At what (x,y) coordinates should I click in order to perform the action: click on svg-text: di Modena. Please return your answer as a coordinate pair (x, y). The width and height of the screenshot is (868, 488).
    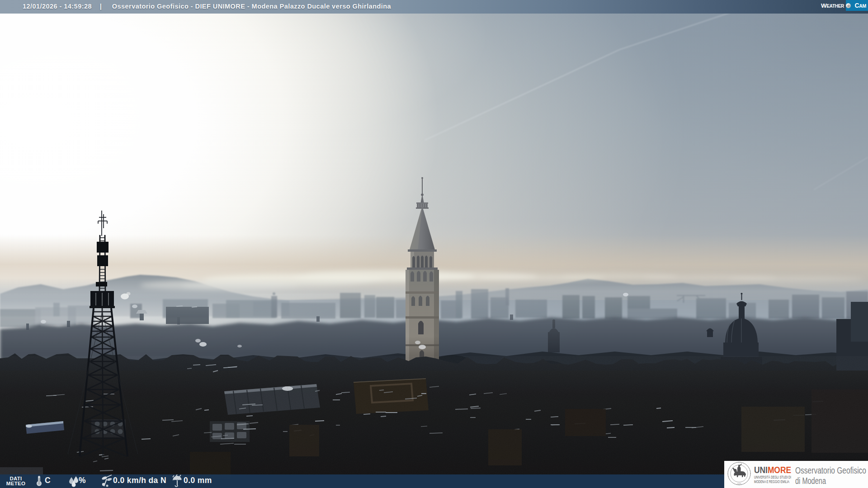
    Looking at the image, I should click on (811, 481).